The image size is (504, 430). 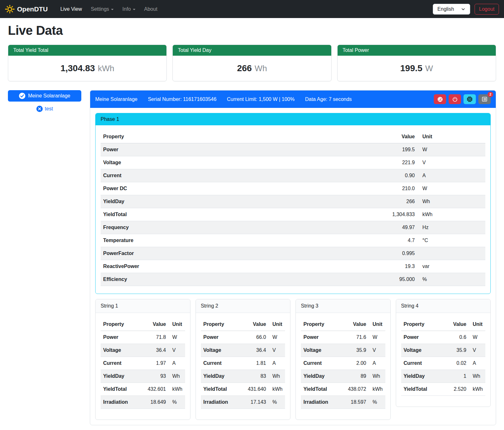 What do you see at coordinates (455, 99) in the screenshot?
I see `power-icon` at bounding box center [455, 99].